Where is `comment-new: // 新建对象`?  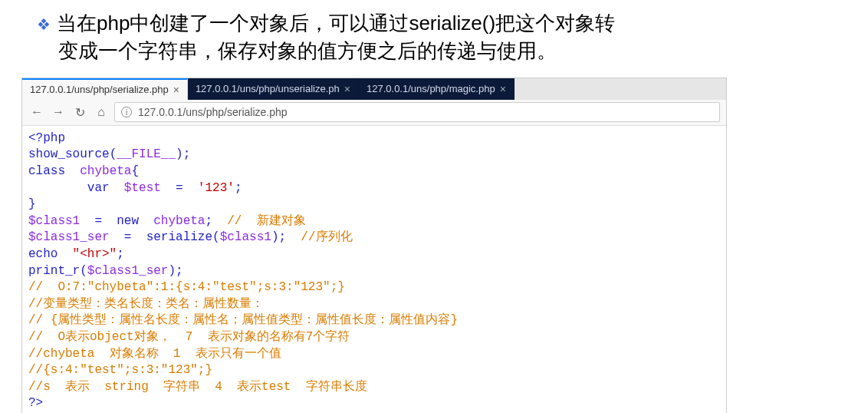
comment-new: // 新建对象 is located at coordinates (266, 221).